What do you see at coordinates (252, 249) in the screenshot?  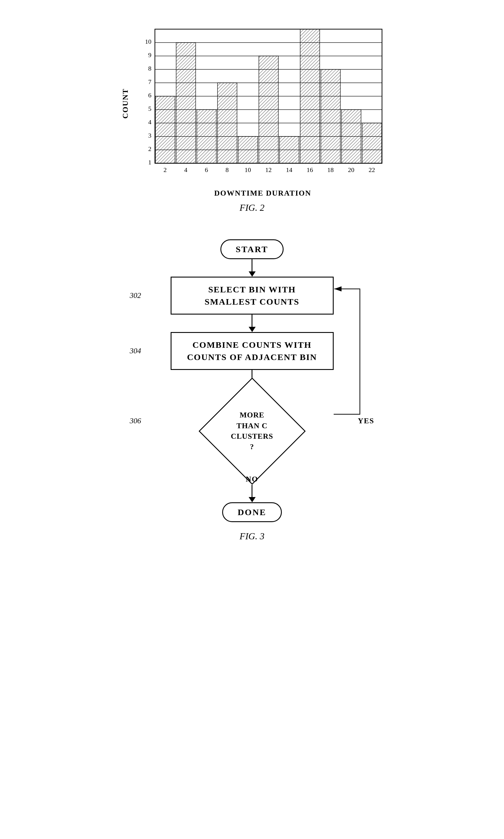 I see `start-terminal: START` at bounding box center [252, 249].